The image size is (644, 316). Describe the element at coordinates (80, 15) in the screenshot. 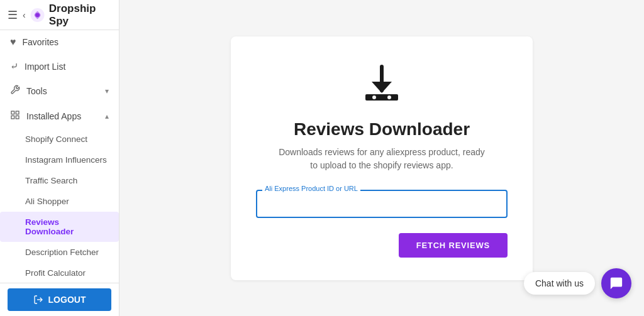

I see `app-title: Dropship Spy` at that location.